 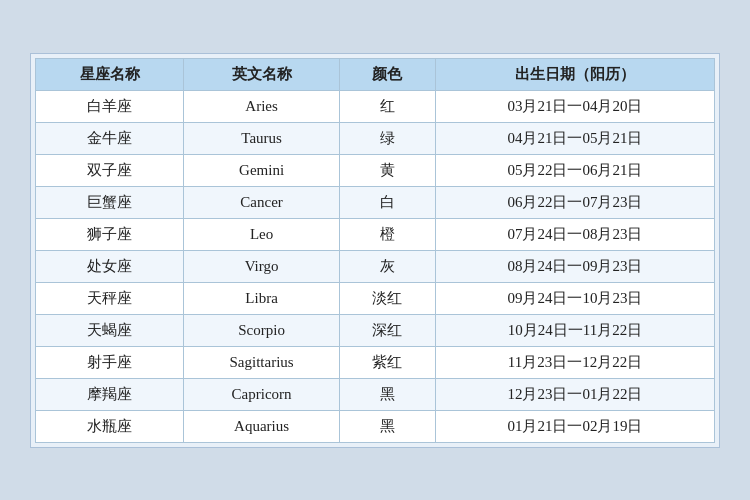 What do you see at coordinates (110, 266) in the screenshot?
I see `cell-chinese-name: 处女座` at bounding box center [110, 266].